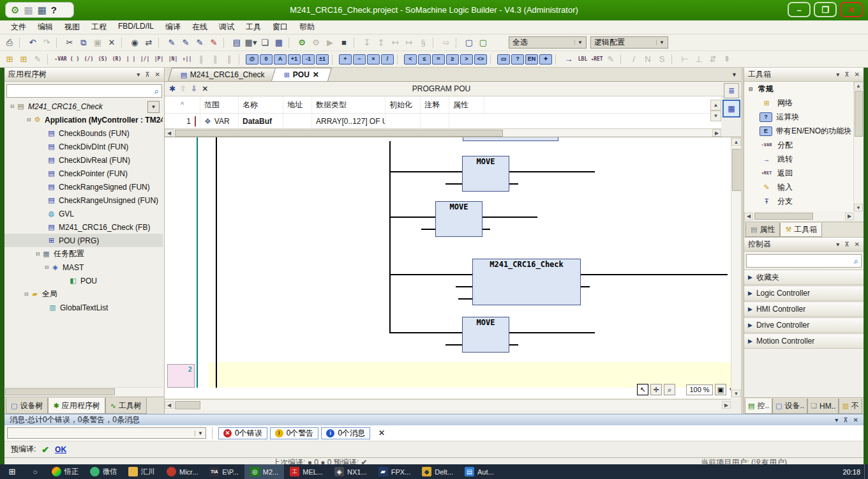 This screenshot has height=479, width=868. I want to click on plusminus-block-icon: ±1, so click(322, 59).